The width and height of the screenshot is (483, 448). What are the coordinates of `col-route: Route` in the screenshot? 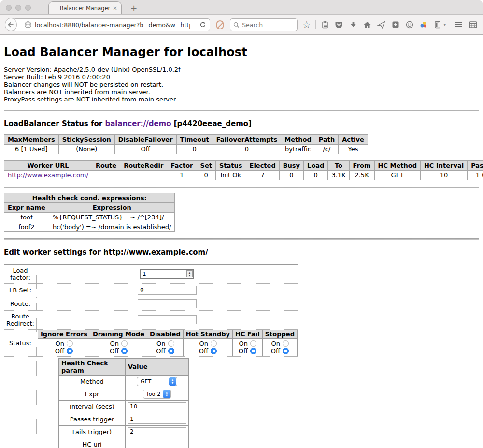 It's located at (106, 165).